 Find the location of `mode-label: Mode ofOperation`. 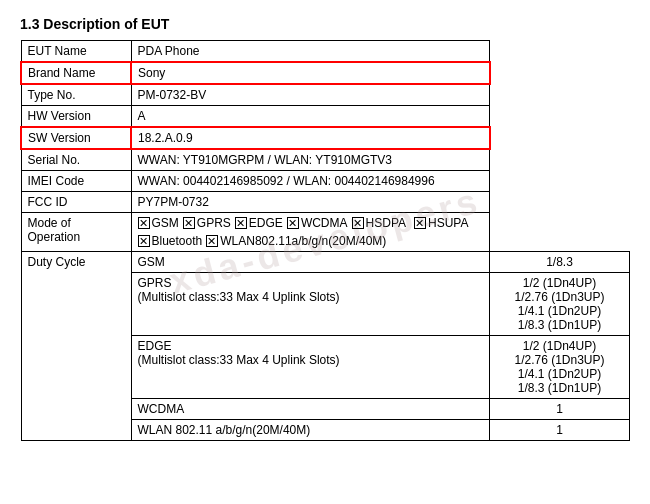

mode-label: Mode ofOperation is located at coordinates (76, 232).